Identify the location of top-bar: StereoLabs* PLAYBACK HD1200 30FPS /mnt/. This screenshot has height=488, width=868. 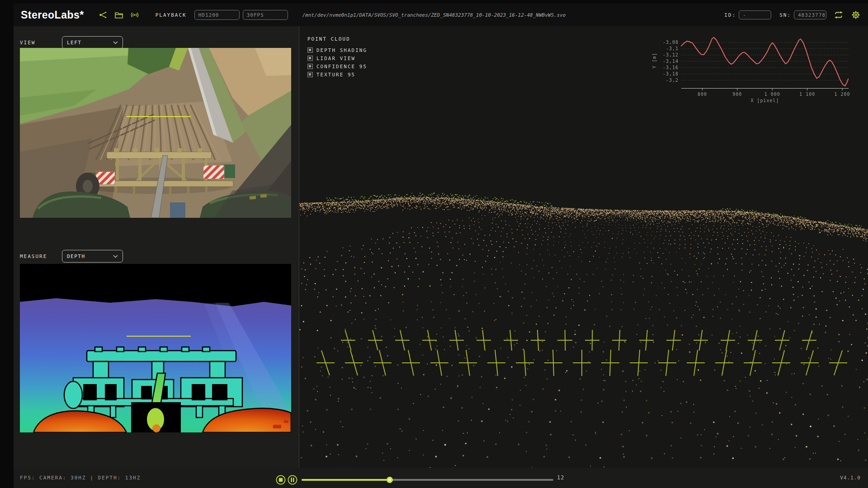
(441, 15).